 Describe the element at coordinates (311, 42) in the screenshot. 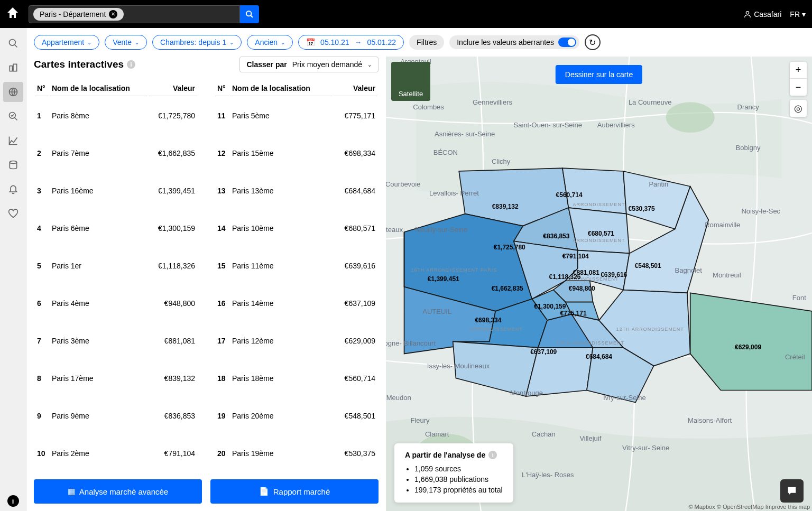

I see `calendar-icon: 📅` at that location.